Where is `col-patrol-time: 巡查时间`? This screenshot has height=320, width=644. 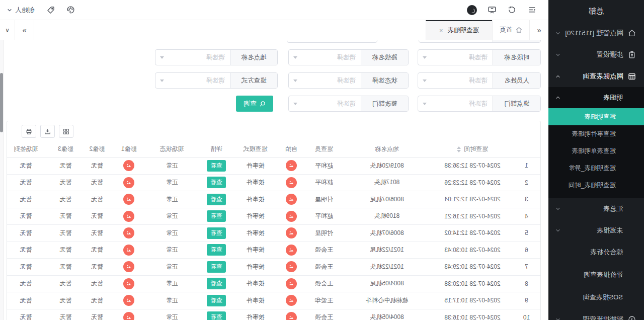
col-patrol-time: 巡查时间 is located at coordinates (472, 149).